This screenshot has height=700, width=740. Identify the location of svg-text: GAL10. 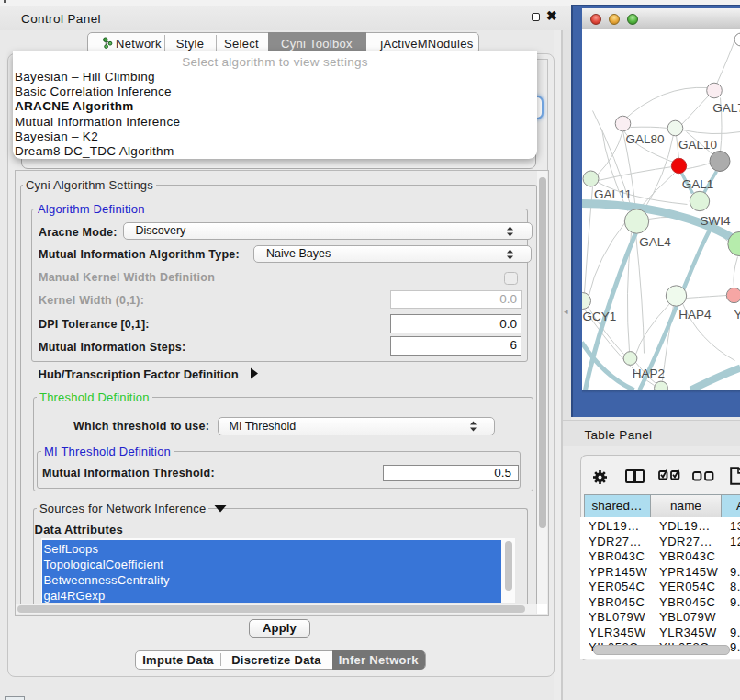
(697, 145).